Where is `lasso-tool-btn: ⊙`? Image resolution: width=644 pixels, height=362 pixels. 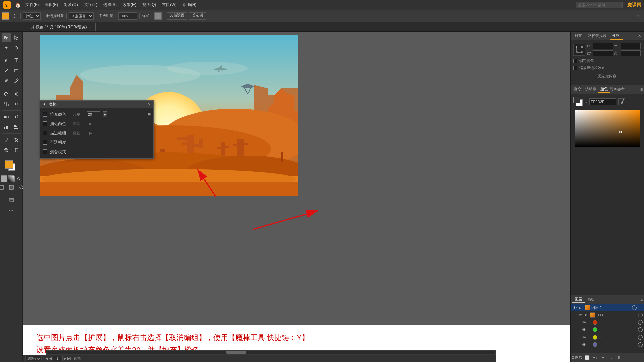
lasso-tool-btn: ⊙ is located at coordinates (16, 48).